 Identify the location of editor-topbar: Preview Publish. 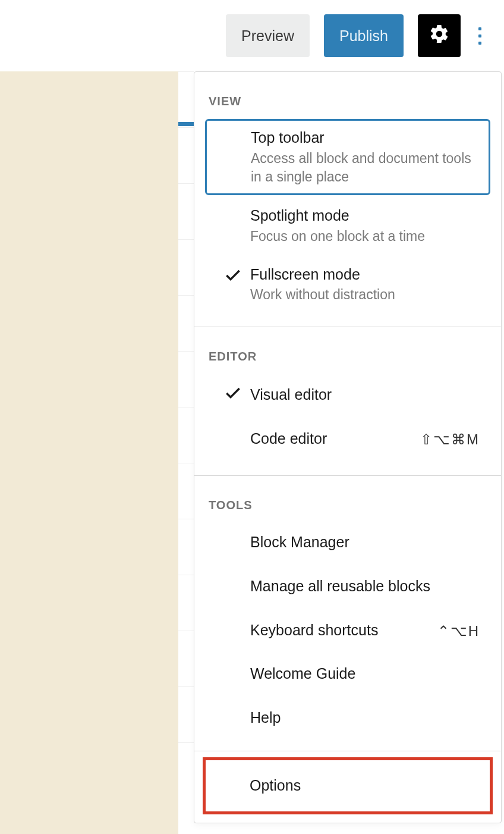
(252, 36).